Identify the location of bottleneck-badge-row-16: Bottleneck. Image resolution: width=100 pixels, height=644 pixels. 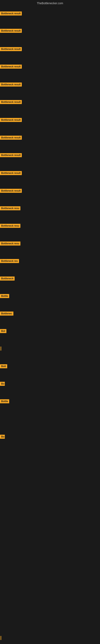
(7, 279).